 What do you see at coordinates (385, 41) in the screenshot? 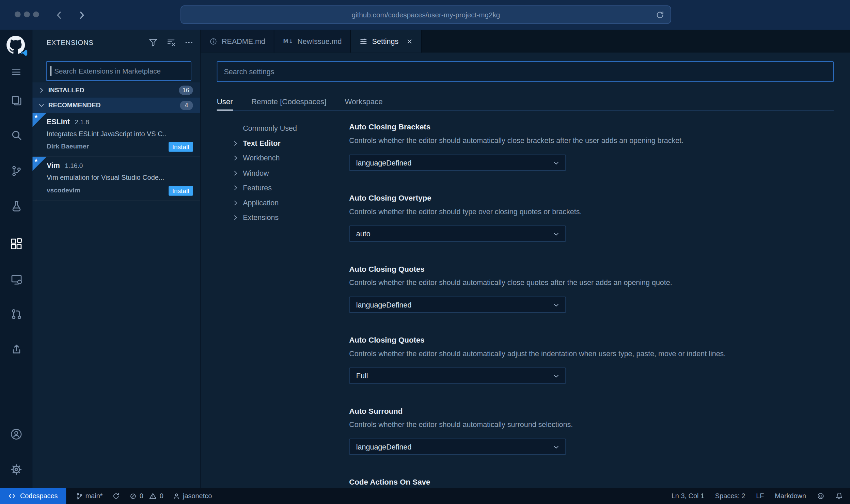
I see `tab-label: Settings` at bounding box center [385, 41].